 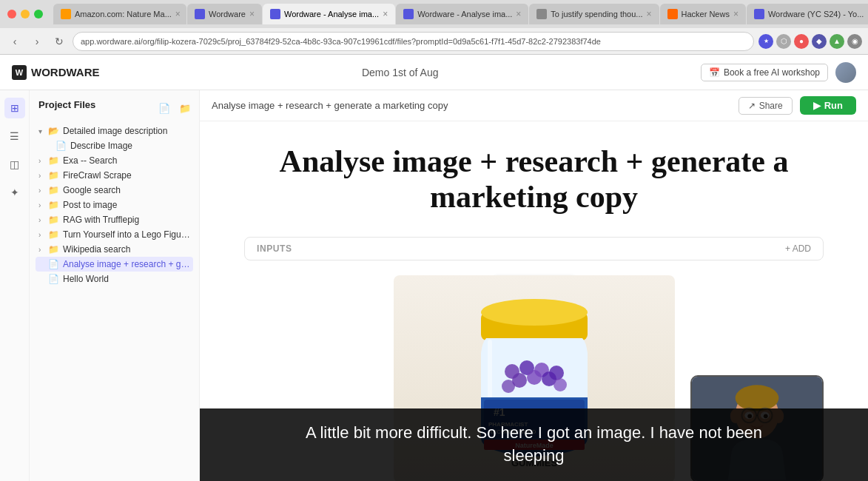 I want to click on tree-item-post: › 📁 Post to image, so click(x=114, y=205).